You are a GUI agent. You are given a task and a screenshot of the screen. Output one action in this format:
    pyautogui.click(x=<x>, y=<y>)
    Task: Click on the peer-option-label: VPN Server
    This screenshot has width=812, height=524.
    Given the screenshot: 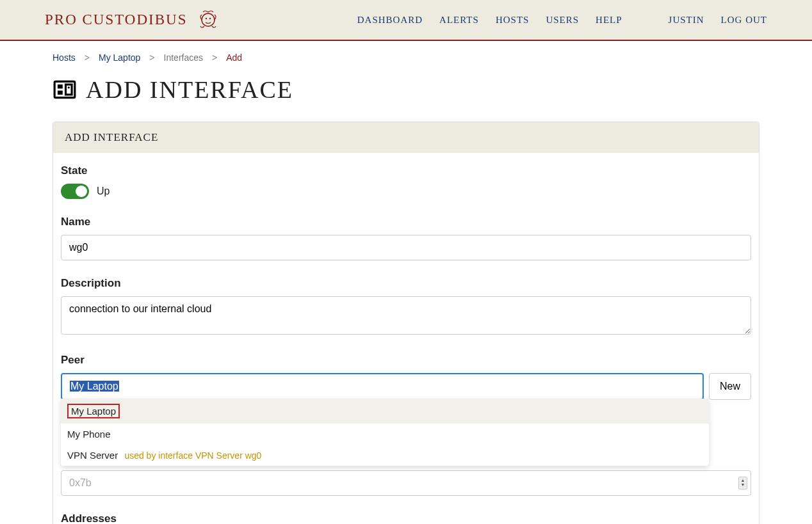 What is the action you would take?
    pyautogui.click(x=92, y=456)
    